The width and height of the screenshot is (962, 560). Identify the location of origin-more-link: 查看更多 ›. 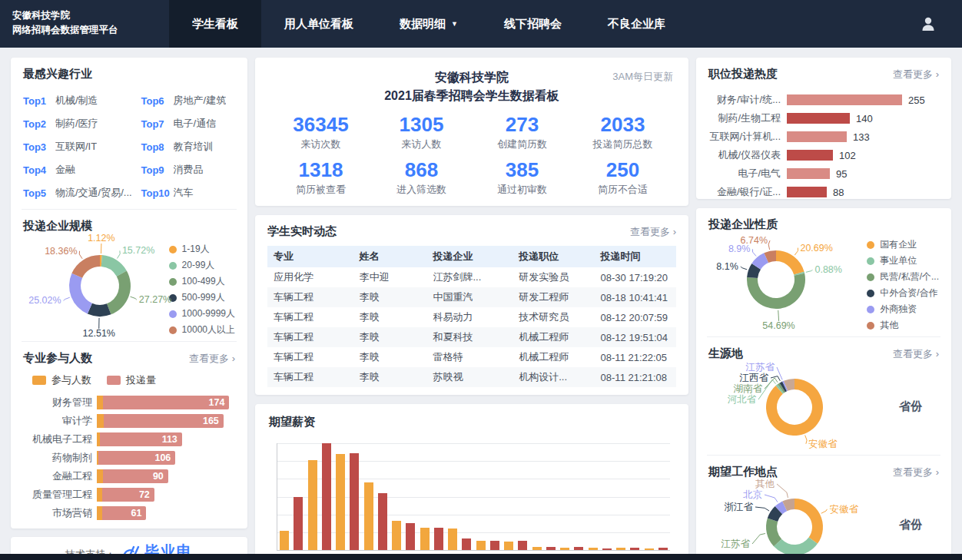
(916, 354).